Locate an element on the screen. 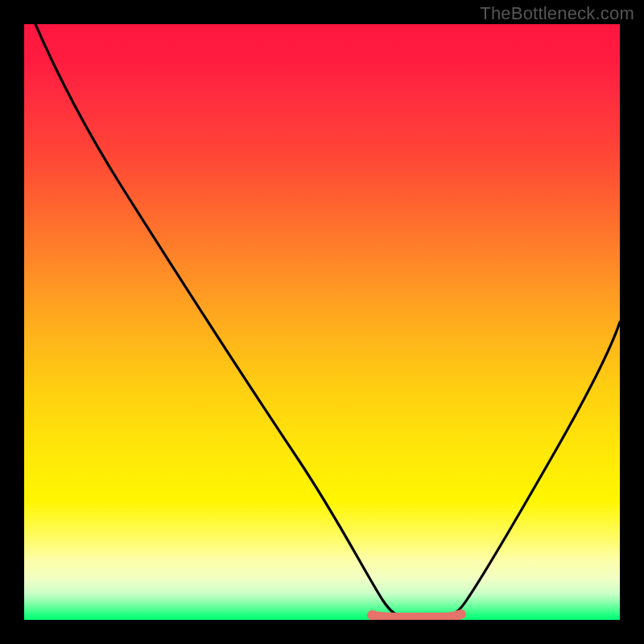 The image size is (644, 644). watermark-text: TheBottleneck.com is located at coordinates (557, 14).